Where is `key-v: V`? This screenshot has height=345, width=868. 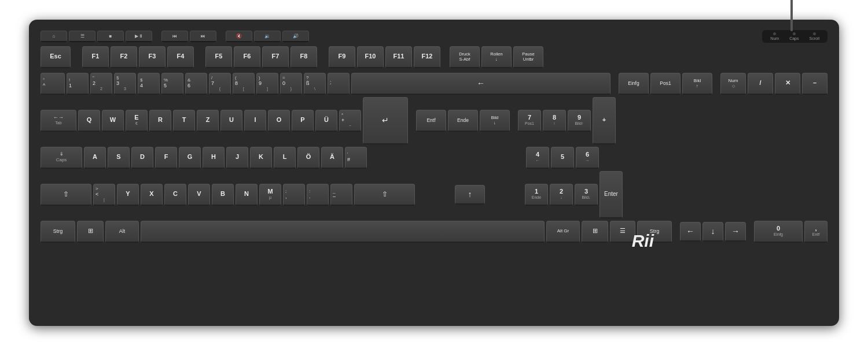
key-v: V is located at coordinates (199, 195).